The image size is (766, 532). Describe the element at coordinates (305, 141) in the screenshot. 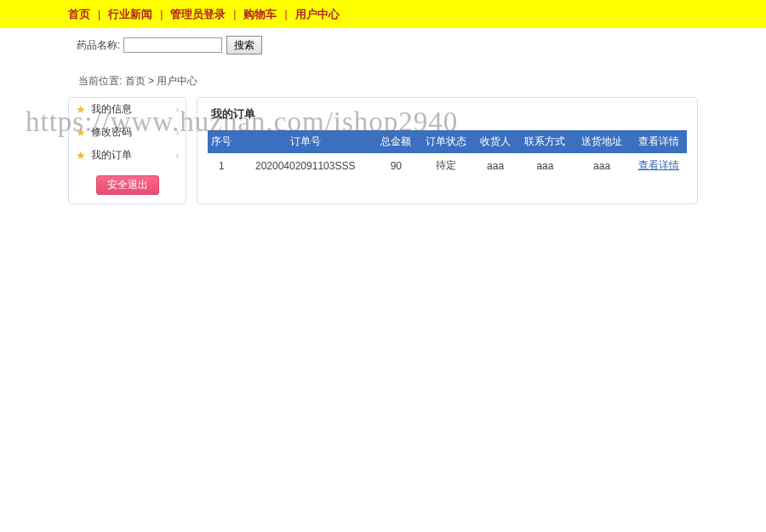

I see `th-orderno: 订单号` at that location.